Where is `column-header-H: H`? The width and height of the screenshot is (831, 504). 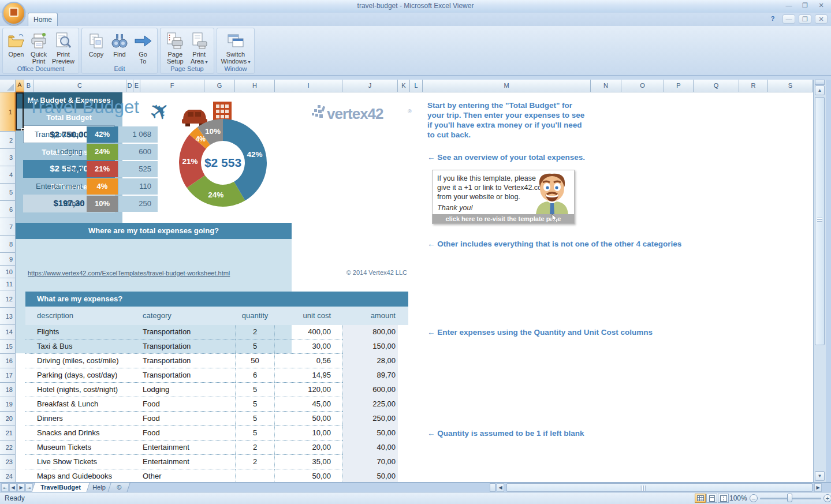 column-header-H: H is located at coordinates (255, 86).